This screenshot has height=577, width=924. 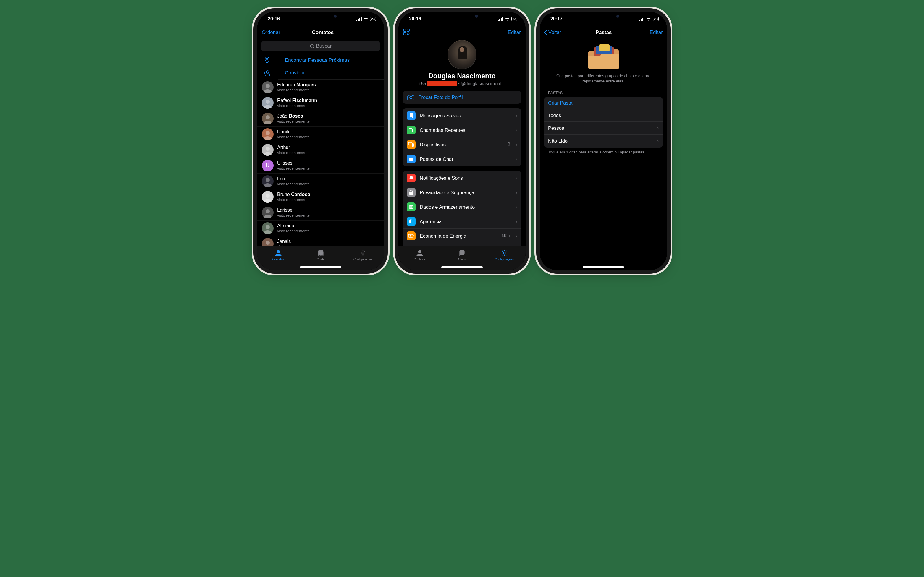 I want to click on contact-row: U Ulisses visto recentemente, so click(x=321, y=166).